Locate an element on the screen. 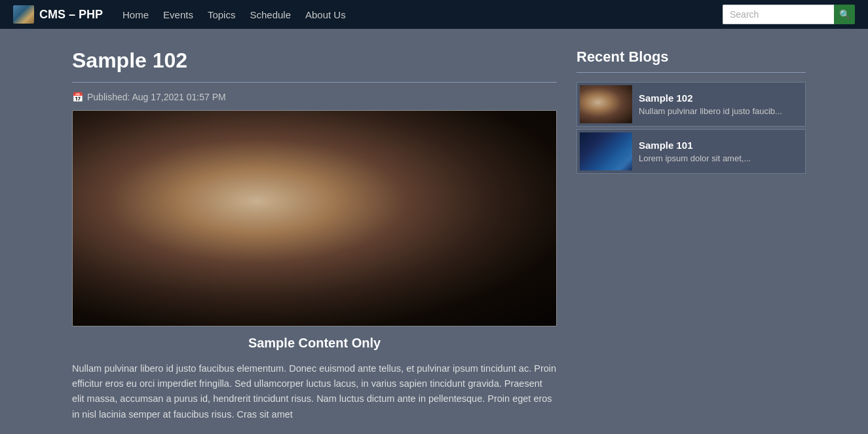 The image size is (868, 434). blog-card-title-101: Sample 101 is located at coordinates (721, 146).